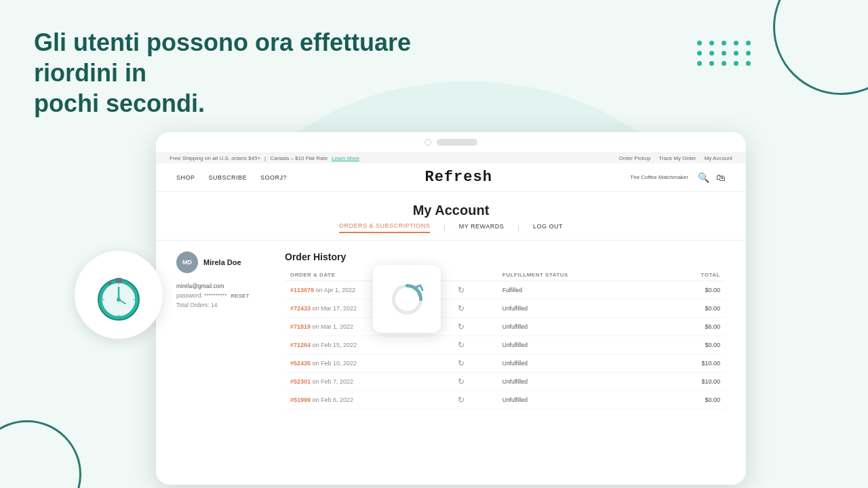 The height and width of the screenshot is (488, 868). What do you see at coordinates (119, 295) in the screenshot?
I see `stopwatch-icon` at bounding box center [119, 295].